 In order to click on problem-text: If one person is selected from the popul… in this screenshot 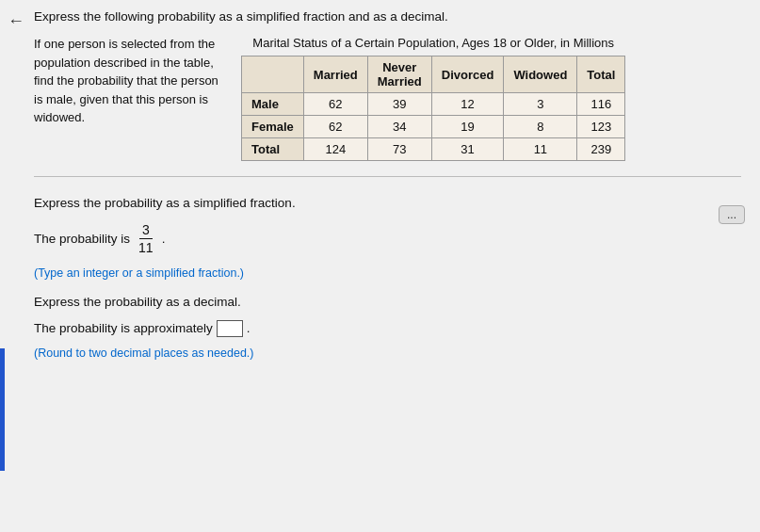, I will do `click(128, 81)`.